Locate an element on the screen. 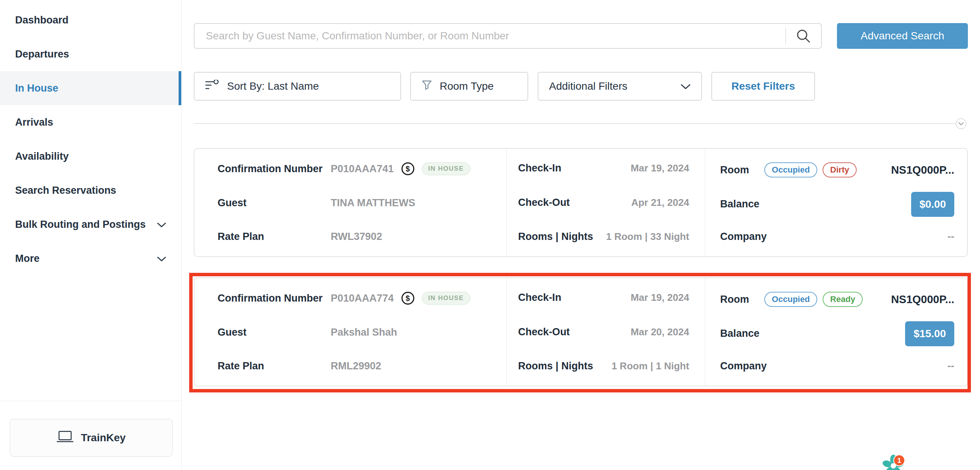  sidebar-item-dashboard: Dashboard is located at coordinates (91, 20).